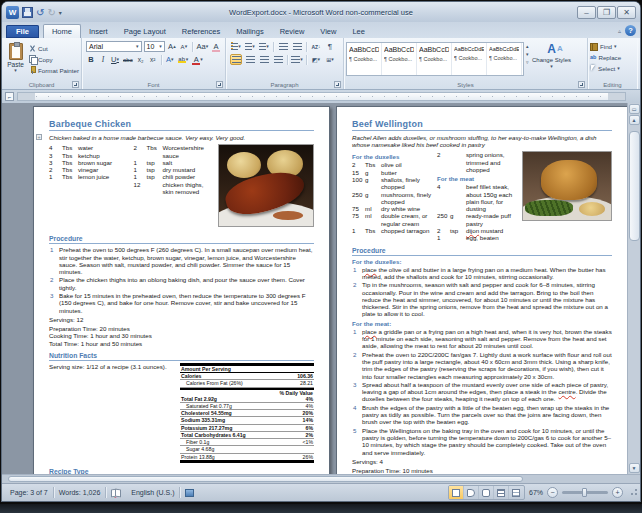 This screenshot has width=642, height=513. Describe the element at coordinates (528, 46) in the screenshot. I see `styles-up-icon: ▴` at that location.